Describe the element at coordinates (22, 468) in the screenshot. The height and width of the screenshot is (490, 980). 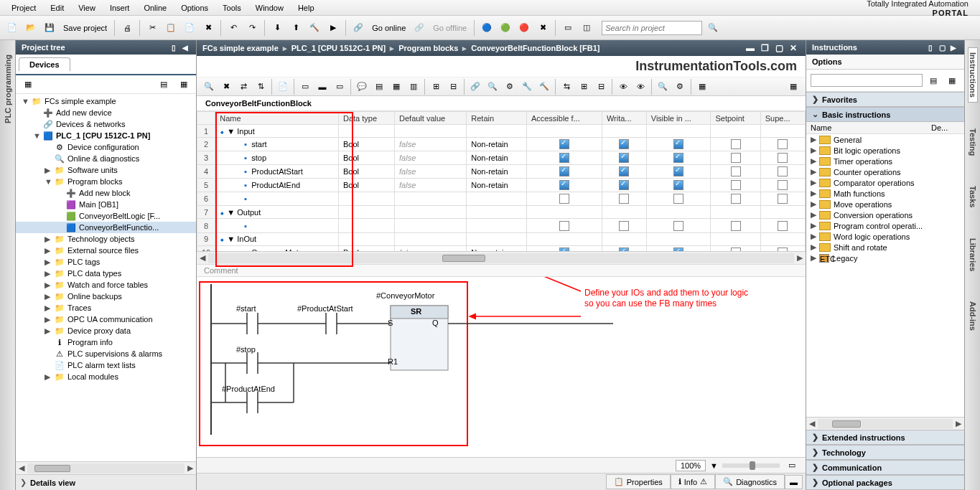
I see `hscroll-left-icon: ◀` at that location.